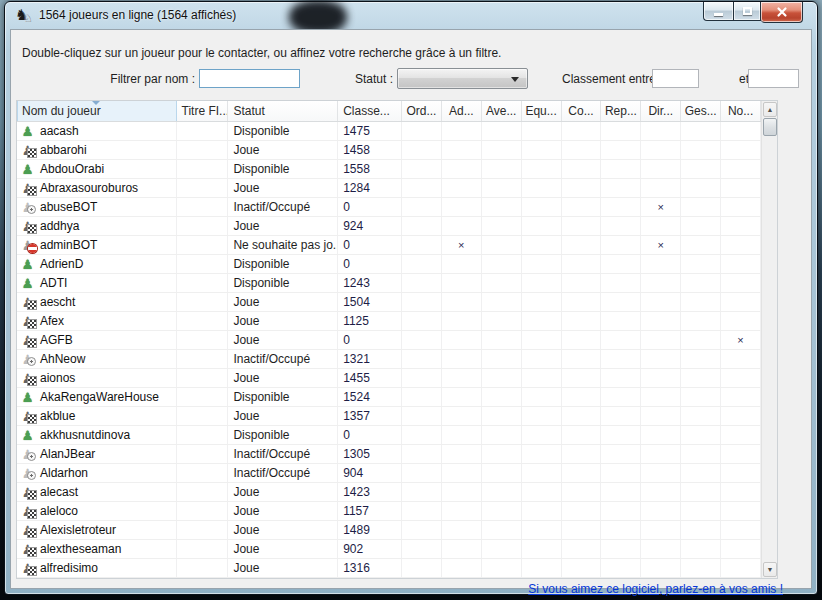 The image size is (822, 600). What do you see at coordinates (370, 302) in the screenshot?
I see `player-rating-cell: 1504` at bounding box center [370, 302].